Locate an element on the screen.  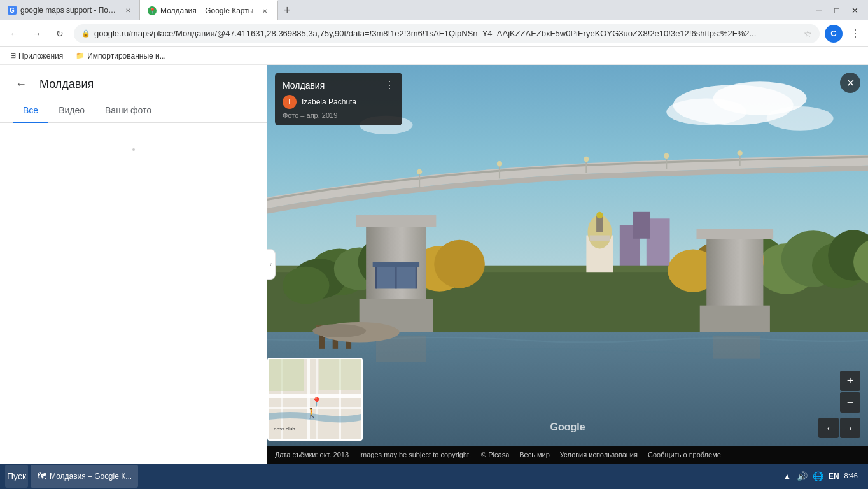
new-tab-button: + is located at coordinates (287, 10).